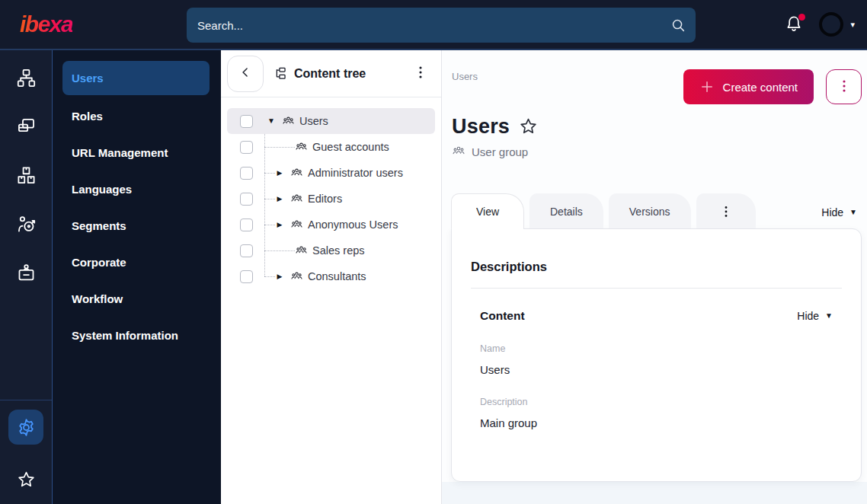  What do you see at coordinates (87, 116) in the screenshot?
I see `sidebar-item-label: Roles` at bounding box center [87, 116].